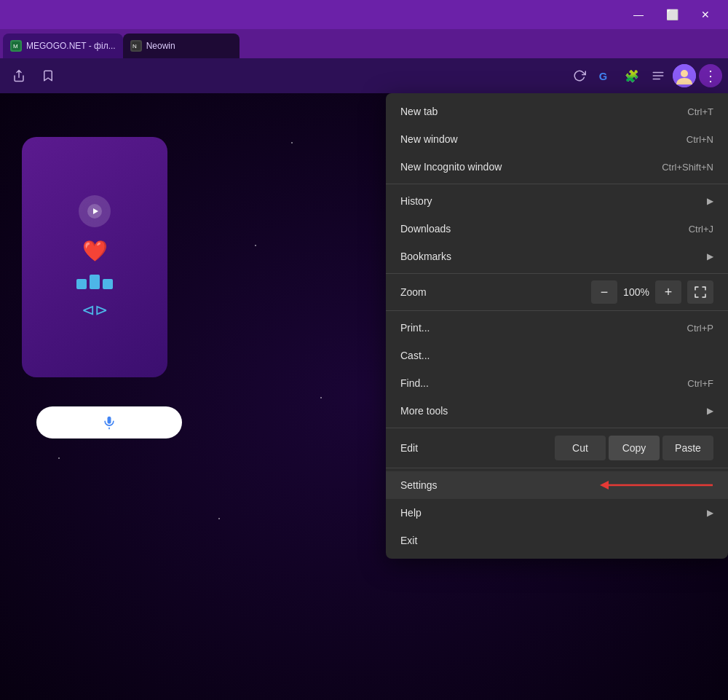 The image size is (728, 700). What do you see at coordinates (63, 46) in the screenshot?
I see `tab-megogo: M MEGOGO.NET - філ...` at bounding box center [63, 46].